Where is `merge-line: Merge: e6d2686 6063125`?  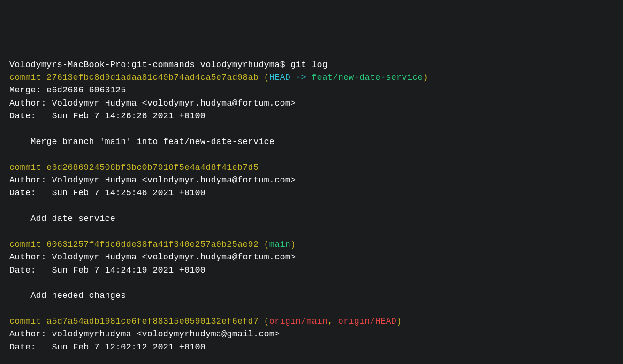 merge-line: Merge: e6d2686 6063125 is located at coordinates (68, 90).